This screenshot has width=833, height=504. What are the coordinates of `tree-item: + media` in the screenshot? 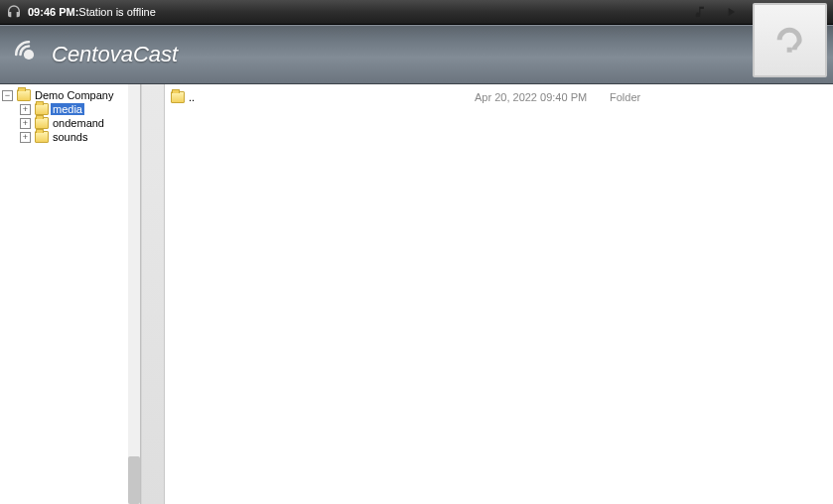 It's located at (79, 109).